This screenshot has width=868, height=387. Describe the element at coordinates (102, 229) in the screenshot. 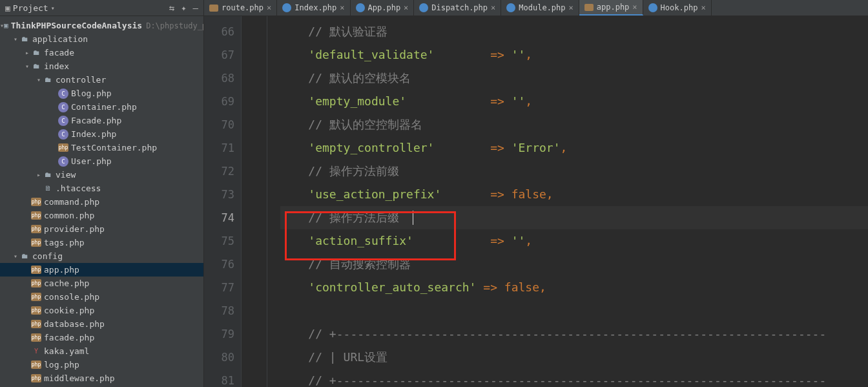

I see `tree-item-provider-php: phpprovider.php` at that location.